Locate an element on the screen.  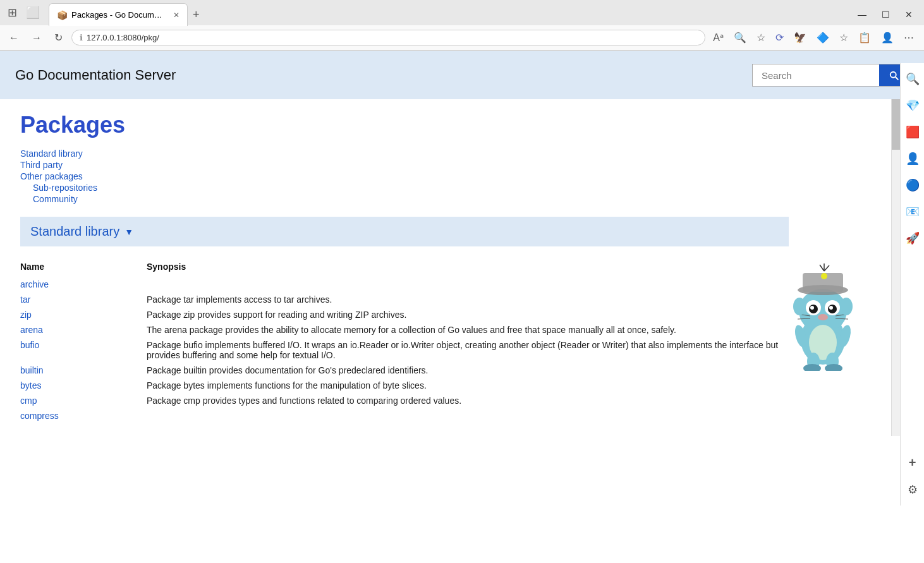
table-row: bytes Package bytes implements functions… is located at coordinates (404, 385).